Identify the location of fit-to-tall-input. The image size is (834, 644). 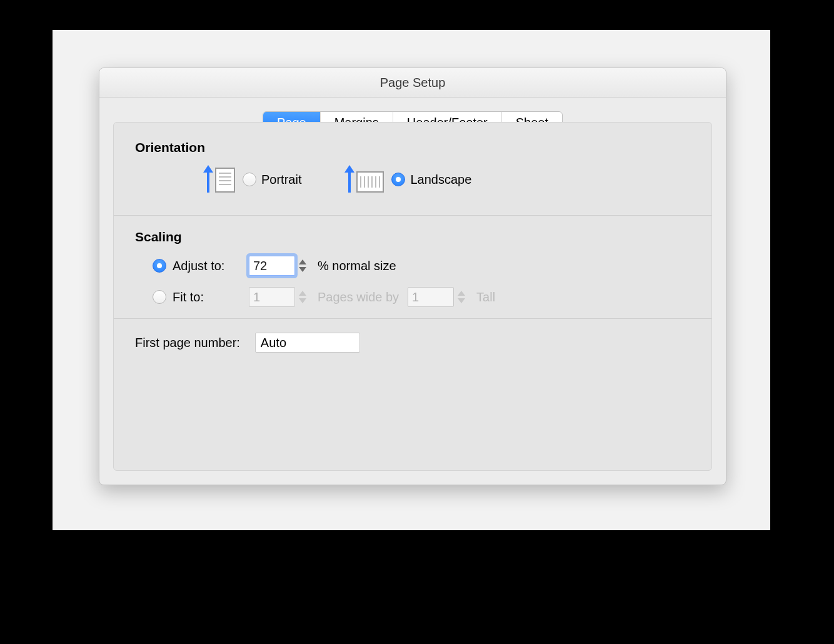
(431, 297).